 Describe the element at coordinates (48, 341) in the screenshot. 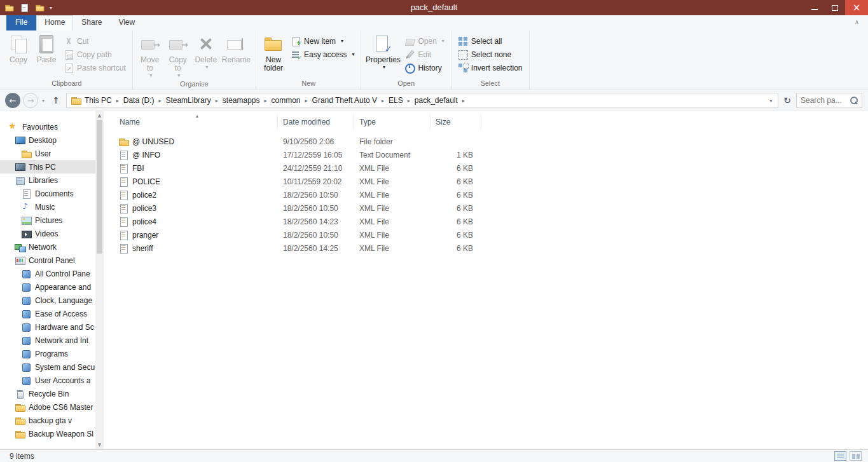

I see `sidebar-item: Network and Int` at that location.